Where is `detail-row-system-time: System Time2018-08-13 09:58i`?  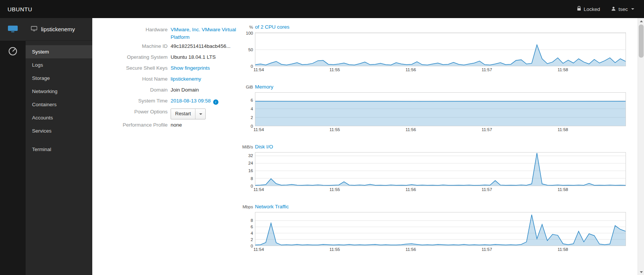 detail-row-system-time: System Time2018-08-13 09:58i is located at coordinates (175, 101).